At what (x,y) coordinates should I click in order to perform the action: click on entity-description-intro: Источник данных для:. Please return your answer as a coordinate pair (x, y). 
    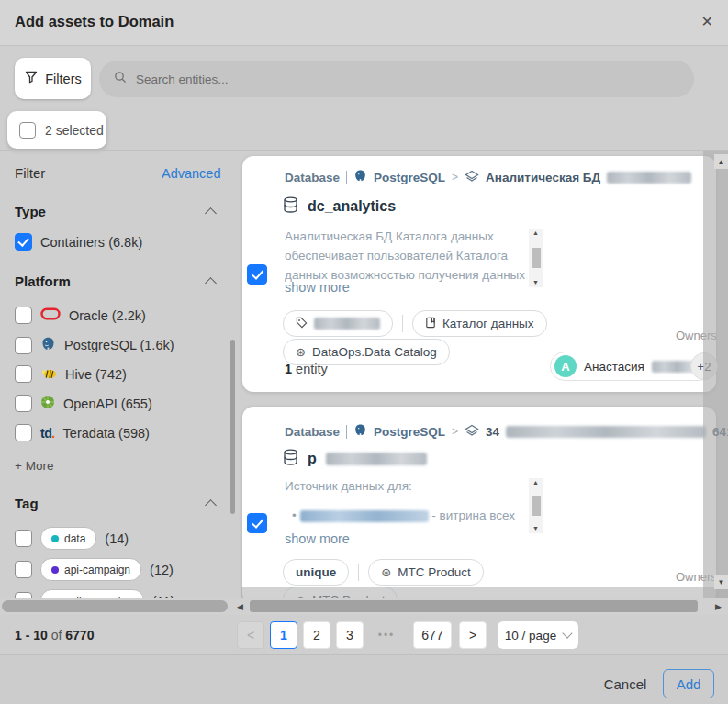
    Looking at the image, I should click on (349, 486).